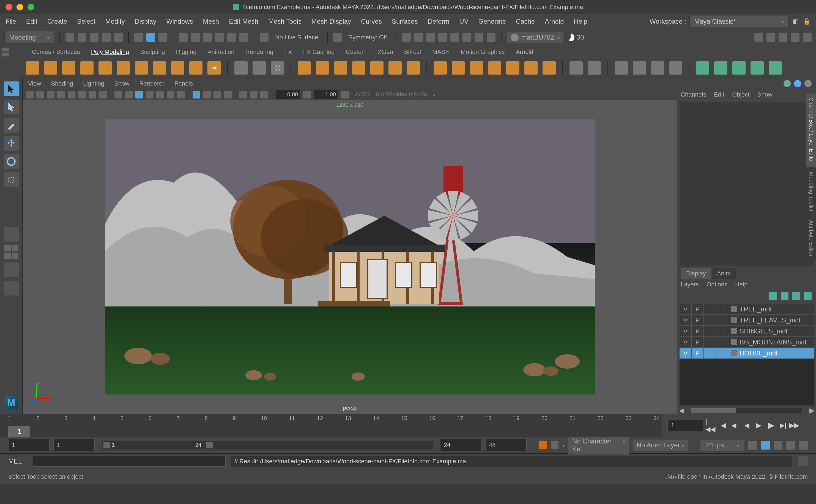 The width and height of the screenshot is (816, 504). What do you see at coordinates (439, 21) in the screenshot?
I see `menu-deform: Deform` at bounding box center [439, 21].